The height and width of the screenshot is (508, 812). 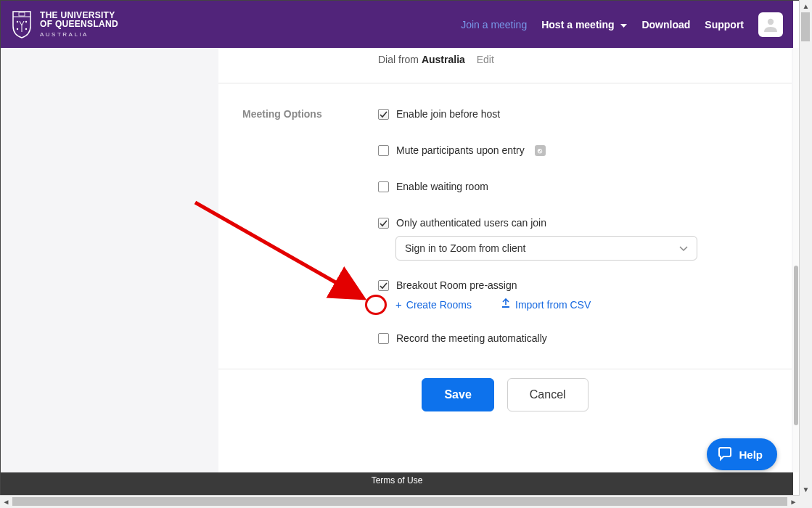 What do you see at coordinates (805, 489) in the screenshot?
I see `scroll-down-icon: ▼` at bounding box center [805, 489].